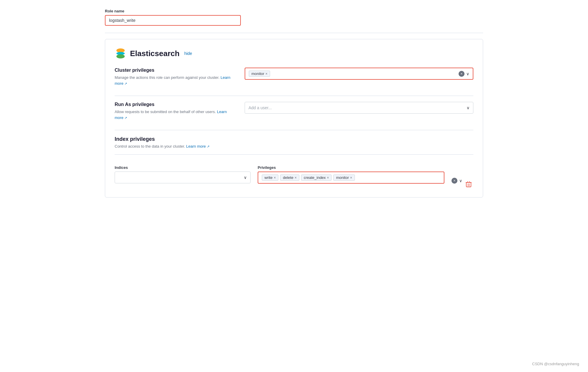 This screenshot has height=372, width=588. I want to click on role-name-input, so click(173, 20).